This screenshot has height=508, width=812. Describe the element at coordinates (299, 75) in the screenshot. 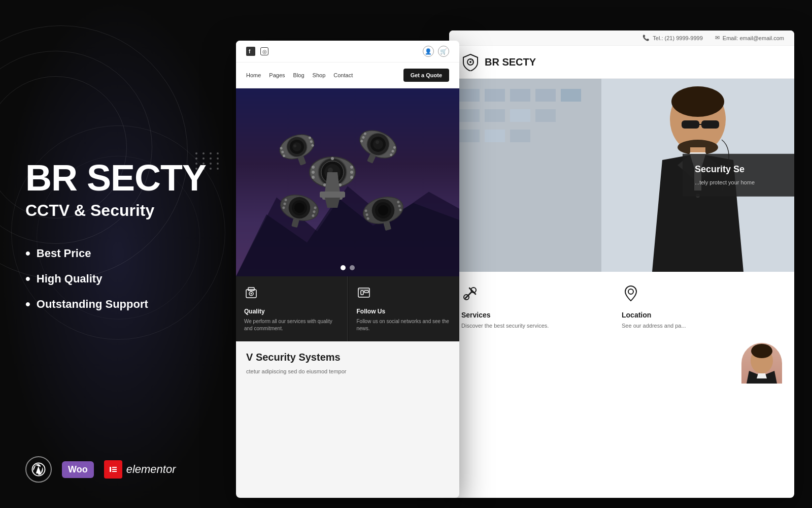

I see `nav-links: Home Pages Blog Shop Contact` at that location.